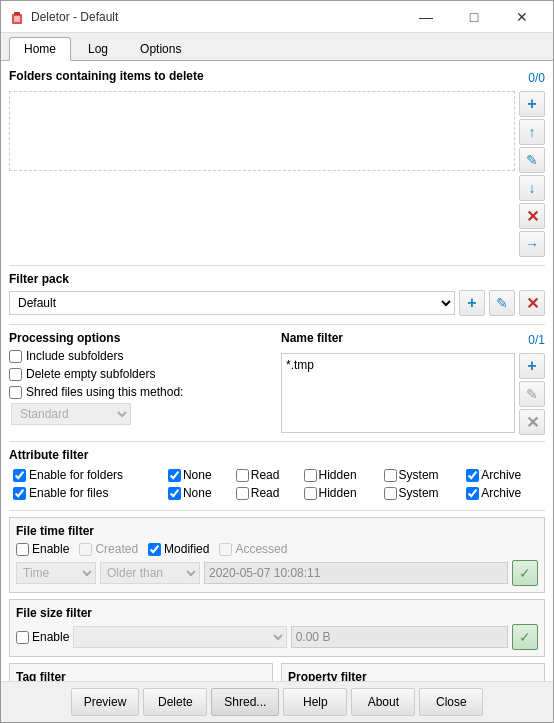  What do you see at coordinates (141, 392) in the screenshot?
I see `shred-files-row: Shred files using this method:` at bounding box center [141, 392].